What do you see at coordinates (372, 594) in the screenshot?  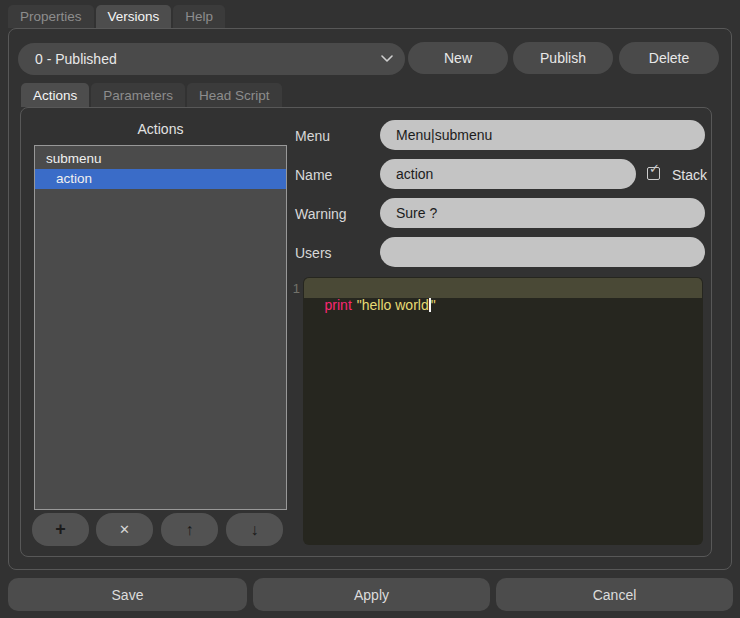 I see `apply-button: Apply` at bounding box center [372, 594].